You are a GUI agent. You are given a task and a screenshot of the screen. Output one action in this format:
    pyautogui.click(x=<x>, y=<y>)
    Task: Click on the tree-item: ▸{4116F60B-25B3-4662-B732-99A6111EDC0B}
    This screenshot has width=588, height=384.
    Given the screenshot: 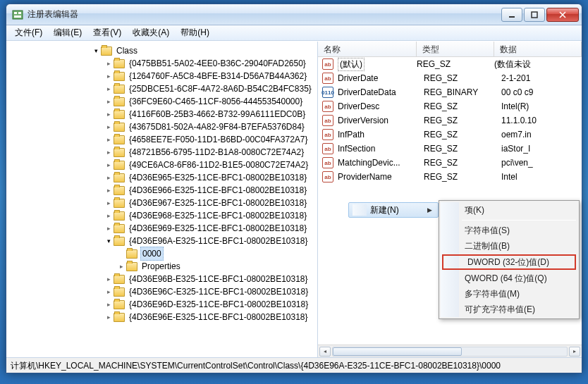 What is the action you would take?
    pyautogui.click(x=165, y=114)
    